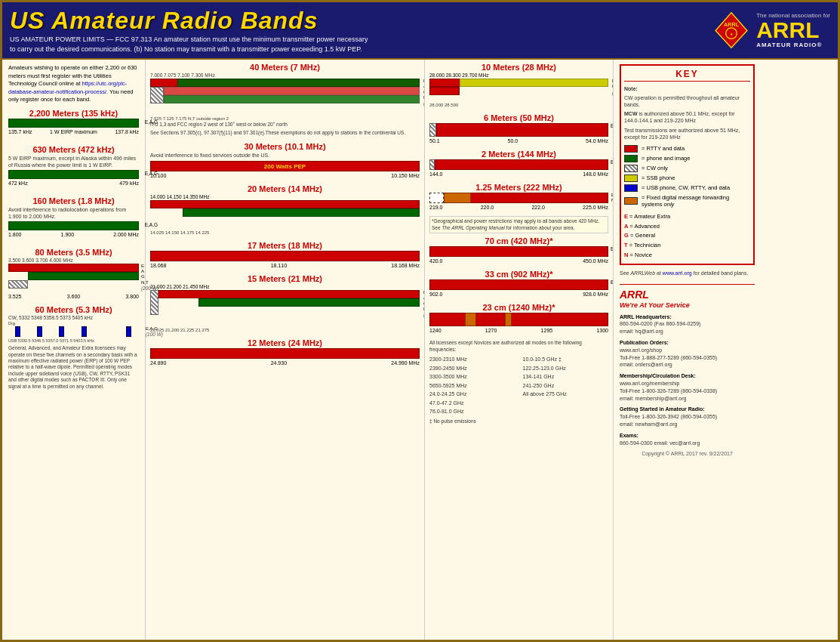 The height and width of the screenshot is (642, 840). Describe the element at coordinates (631, 188) in the screenshot. I see `usb-color-box` at that location.